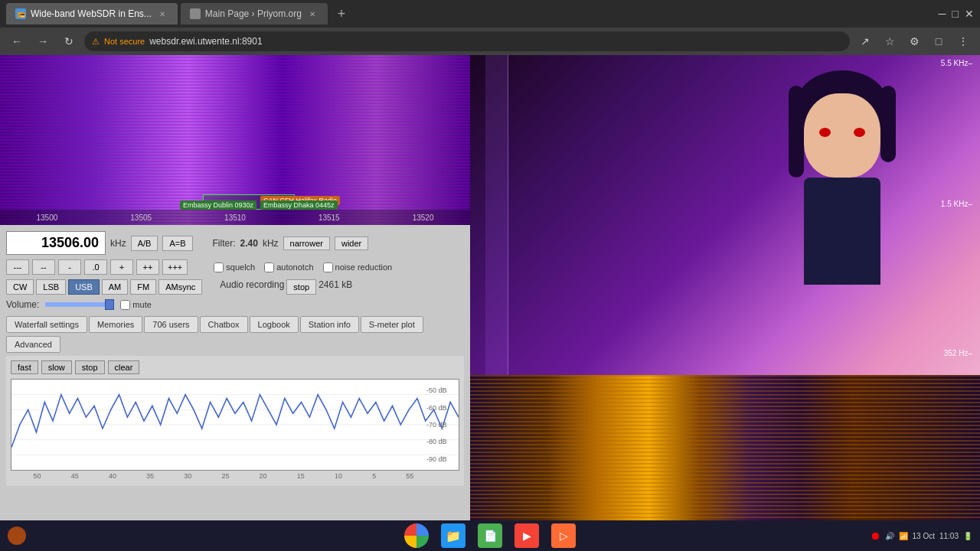  What do you see at coordinates (490, 536) in the screenshot?
I see `docs-icon: 📄` at bounding box center [490, 536].